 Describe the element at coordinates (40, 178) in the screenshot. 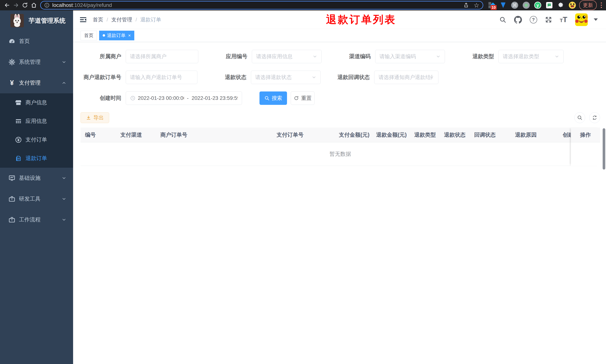

I see `sidebar-item-label: 基础设施` at that location.